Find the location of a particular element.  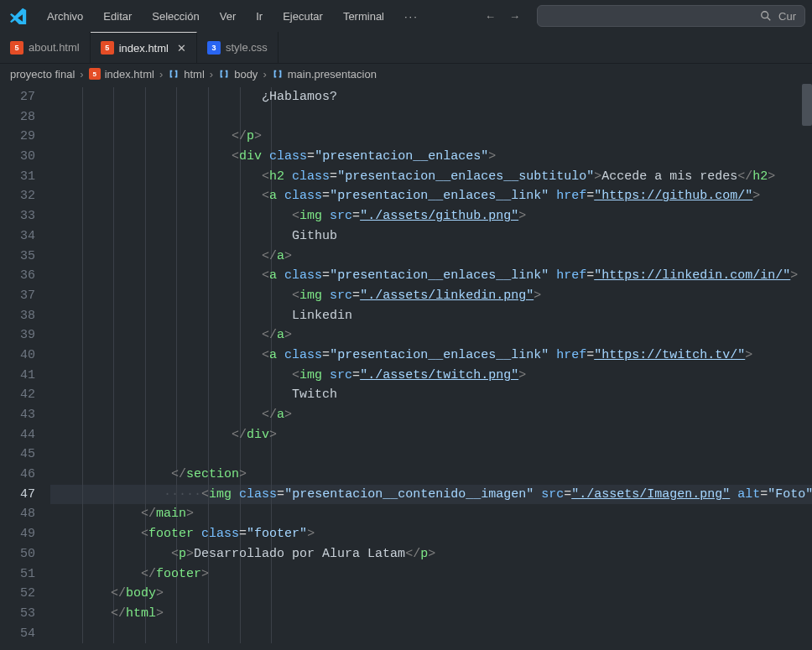

nav-back-icon: ← is located at coordinates (490, 17).